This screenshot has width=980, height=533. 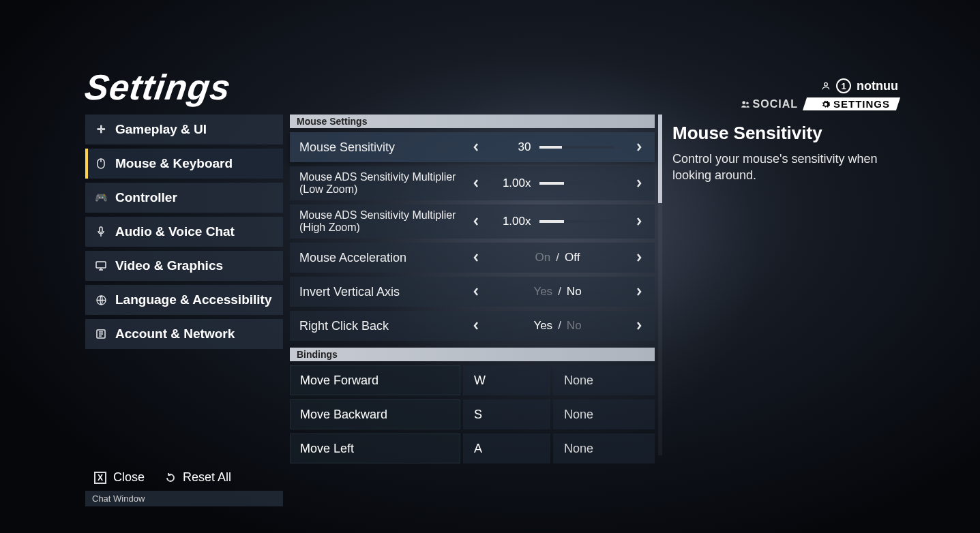 What do you see at coordinates (507, 414) in the screenshot?
I see `binding-primary: S` at bounding box center [507, 414].